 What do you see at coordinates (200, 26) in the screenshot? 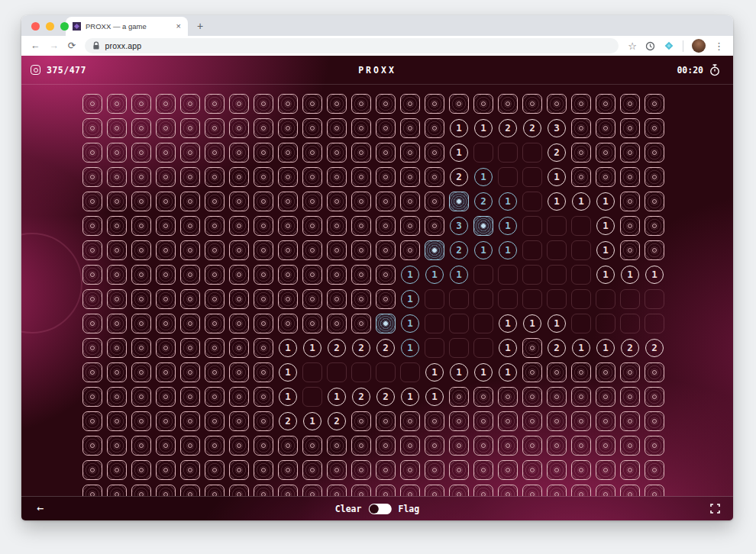
I see `new-tab-button: +` at bounding box center [200, 26].